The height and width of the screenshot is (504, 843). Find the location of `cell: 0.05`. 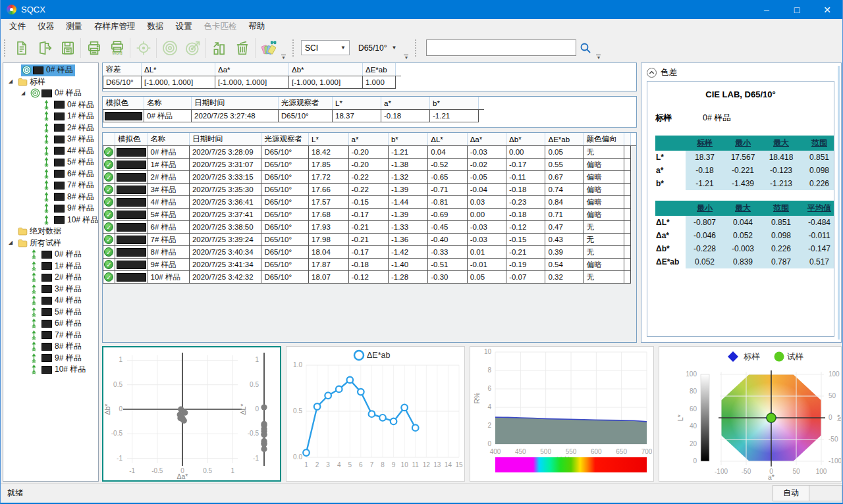

cell: 0.05 is located at coordinates (564, 153).